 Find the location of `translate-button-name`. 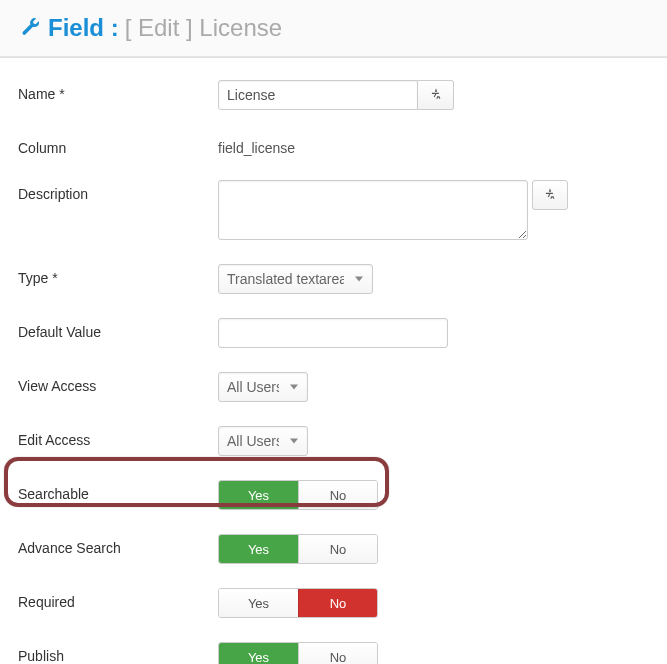

translate-button-name is located at coordinates (436, 95).